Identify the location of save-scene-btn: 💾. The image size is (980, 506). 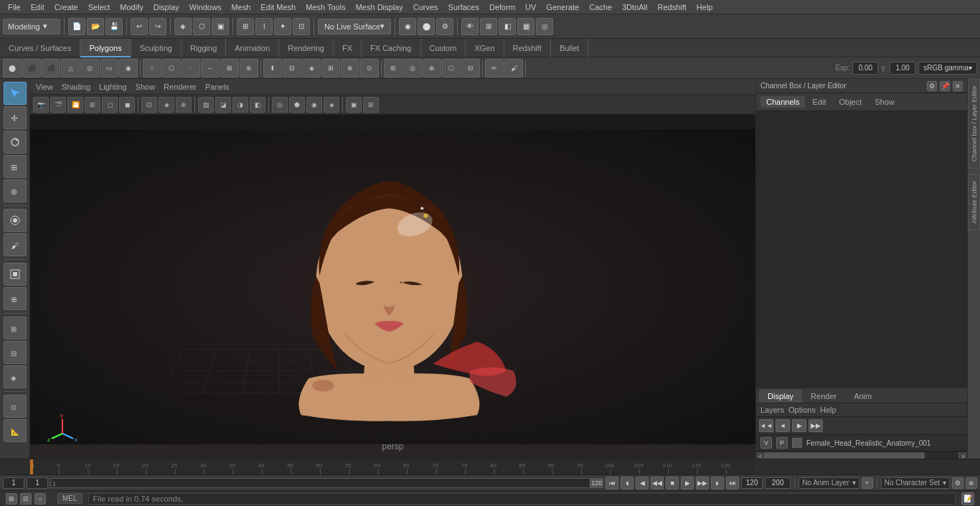
(114, 27).